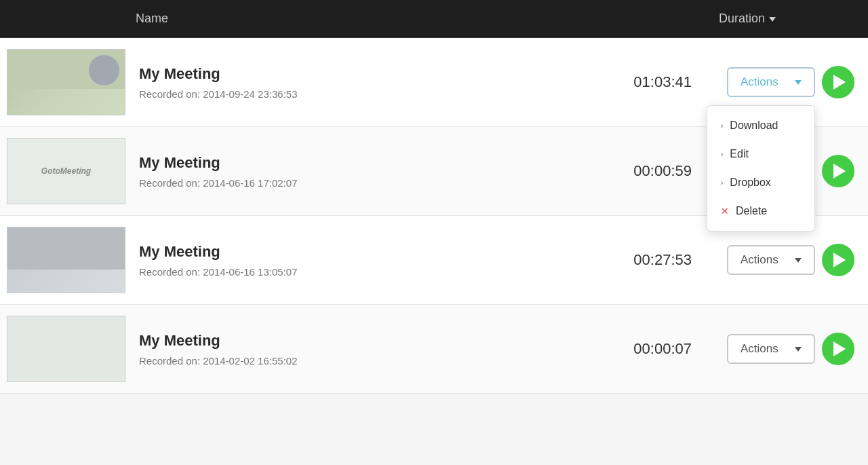 This screenshot has width=868, height=465. I want to click on recording-info: My Meeting Recorded on: 2014-09-24 23:36…, so click(361, 83).